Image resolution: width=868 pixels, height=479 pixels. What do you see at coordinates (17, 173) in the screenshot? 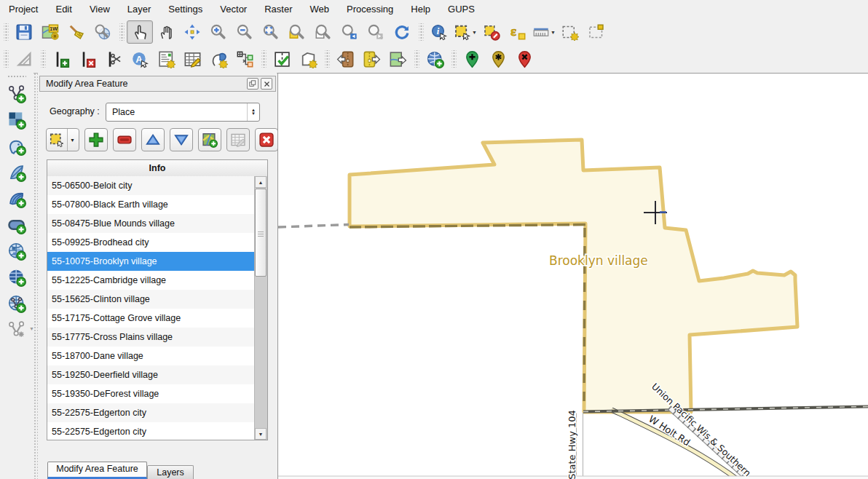
I see `add-spatialite-layer-button` at bounding box center [17, 173].